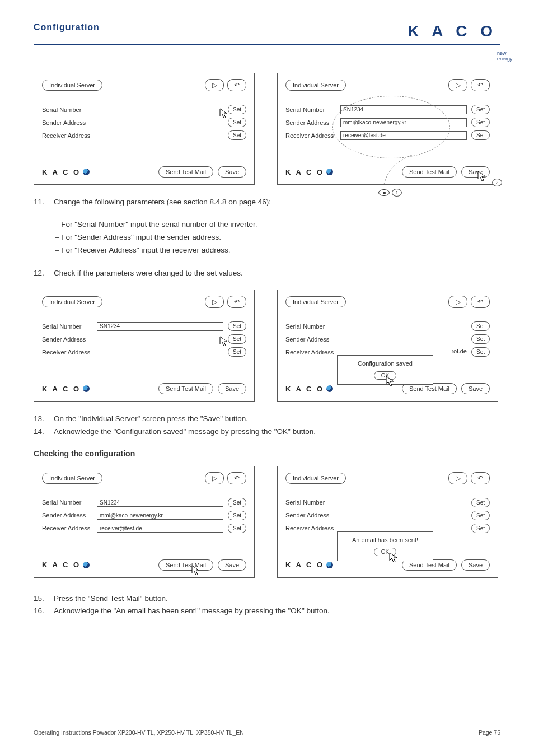  What do you see at coordinates (278, 225) in the screenshot?
I see `step-sub: For "Serial Number" input the serial num…` at bounding box center [278, 225].